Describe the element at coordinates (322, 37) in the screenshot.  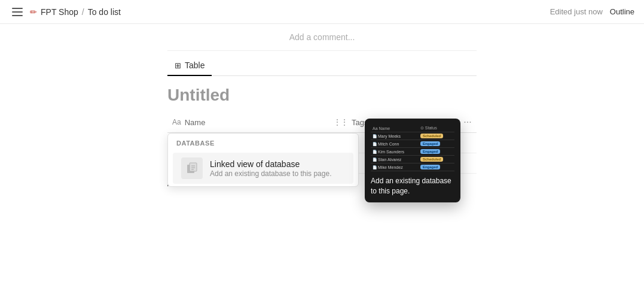
I see `comment-placeholder: Add a comment...` at that location.